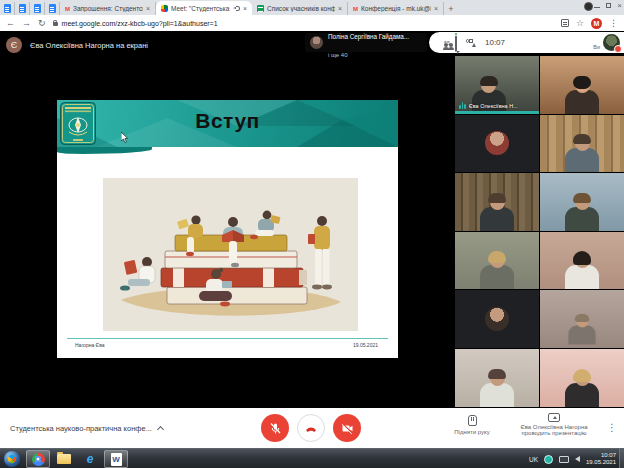 This screenshot has width=624, height=468. What do you see at coordinates (140, 24) in the screenshot?
I see `url-text: meet.google.com/zxz-kbcb-ugo?pli=1&authu…` at bounding box center [140, 24].